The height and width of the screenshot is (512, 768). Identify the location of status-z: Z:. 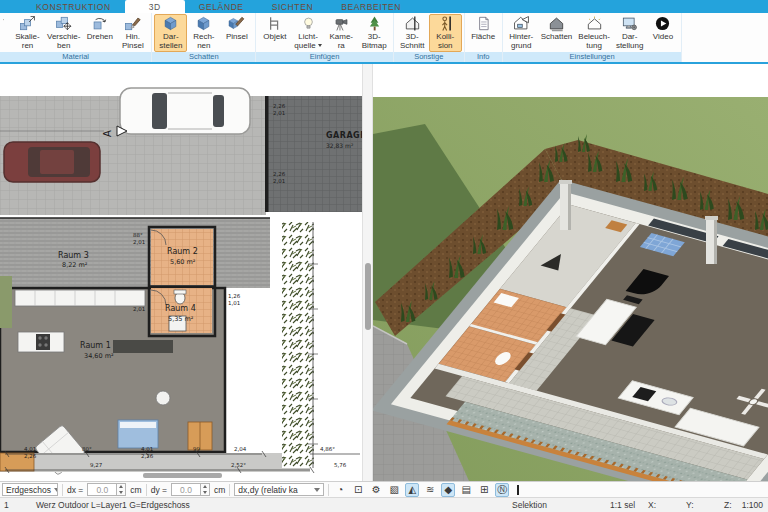
(728, 505).